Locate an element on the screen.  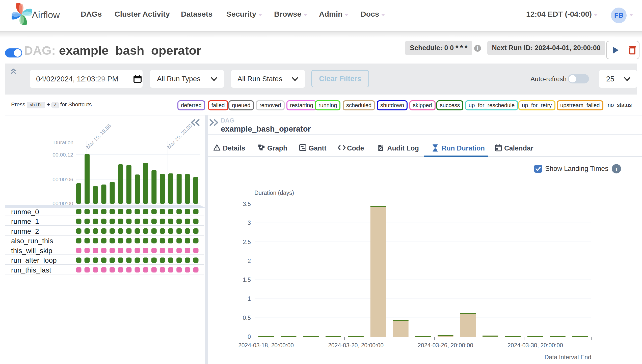
svg-text: runme_1 is located at coordinates (25, 221).